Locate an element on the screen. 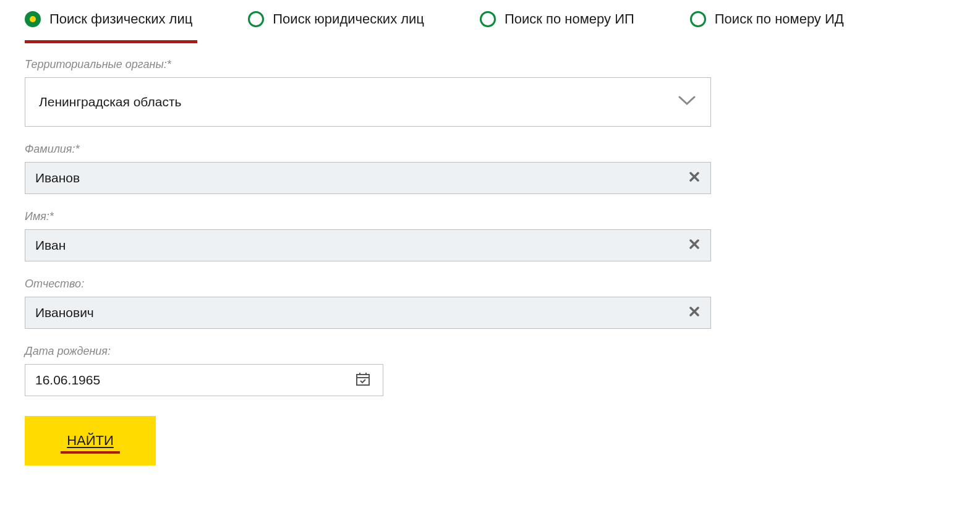 The width and height of the screenshot is (980, 513). lastname-label: Фамилия:* is located at coordinates (368, 150).